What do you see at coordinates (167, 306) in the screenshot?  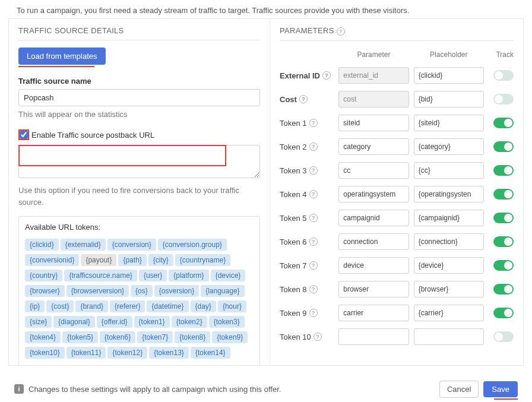 I see `token-pill: {datetime}` at bounding box center [167, 306].